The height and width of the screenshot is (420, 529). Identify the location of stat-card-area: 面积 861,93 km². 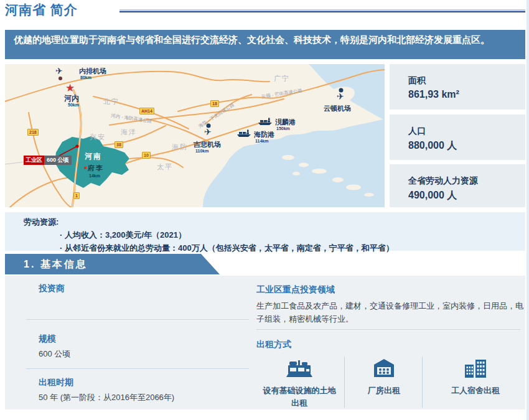
(457, 87).